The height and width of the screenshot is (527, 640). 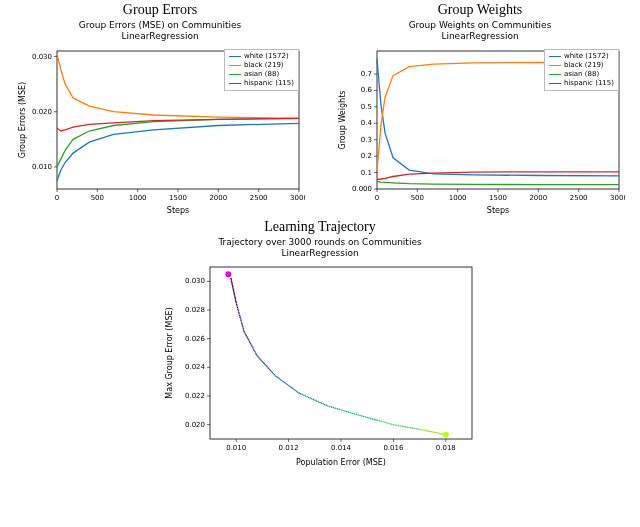 What do you see at coordinates (195, 396) in the screenshot?
I see `svg-text: 0.022` at bounding box center [195, 396].